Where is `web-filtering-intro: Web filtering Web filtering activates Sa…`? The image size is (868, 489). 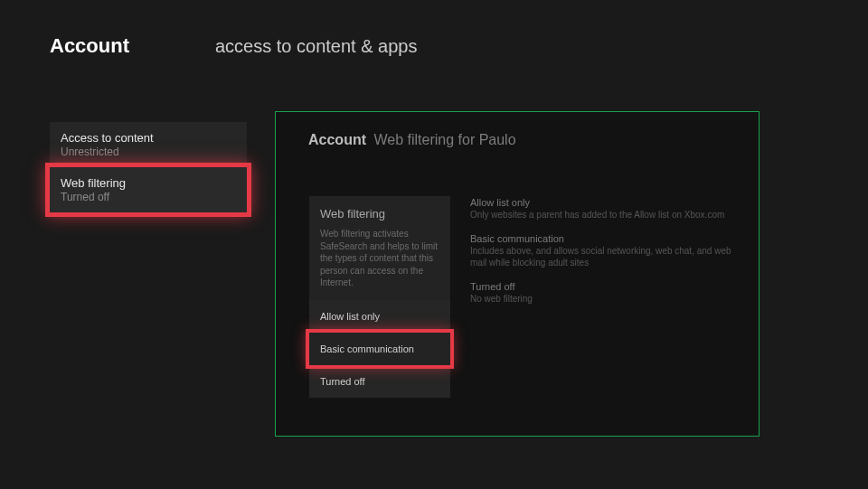
web-filtering-intro: Web filtering Web filtering activates Sa… is located at coordinates (380, 249).